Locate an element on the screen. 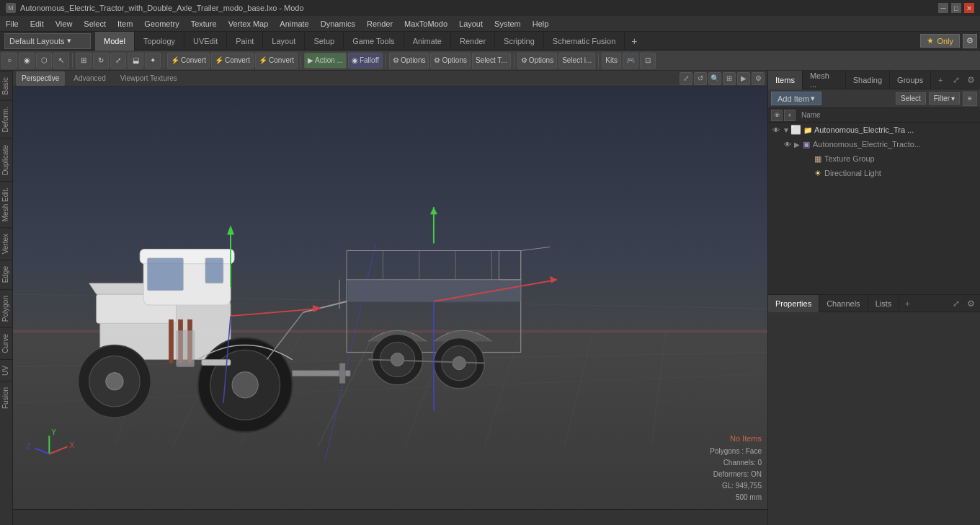 Image resolution: width=980 pixels, height=525 pixels. menu-item: Item is located at coordinates (125, 24).